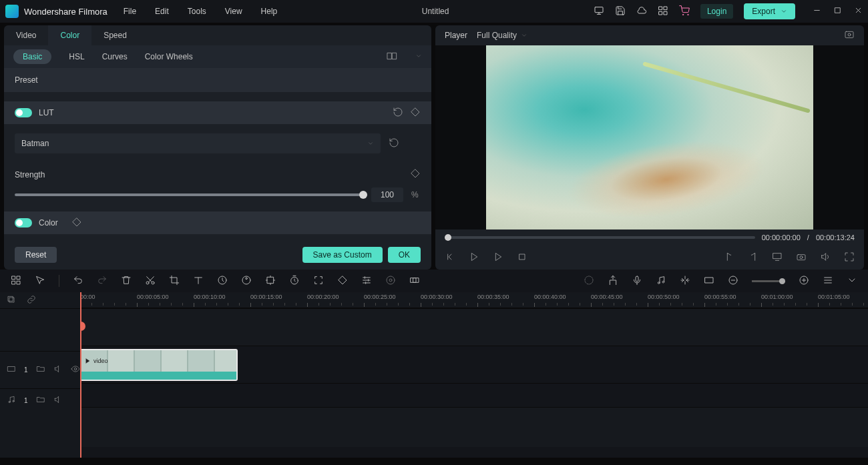 This screenshot has width=868, height=465. What do you see at coordinates (197, 11) in the screenshot?
I see `menu-tools: Tools` at bounding box center [197, 11].